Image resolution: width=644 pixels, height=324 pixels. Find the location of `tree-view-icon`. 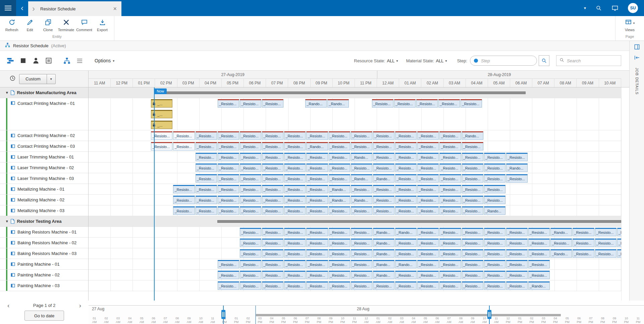

tree-view-icon is located at coordinates (67, 61).